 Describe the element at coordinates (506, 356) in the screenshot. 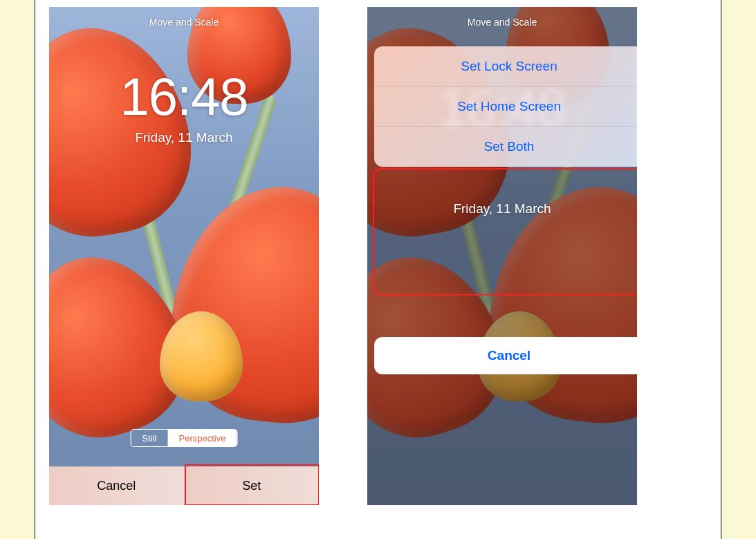

I see `actionsheet-cancel-button: Cancel` at that location.